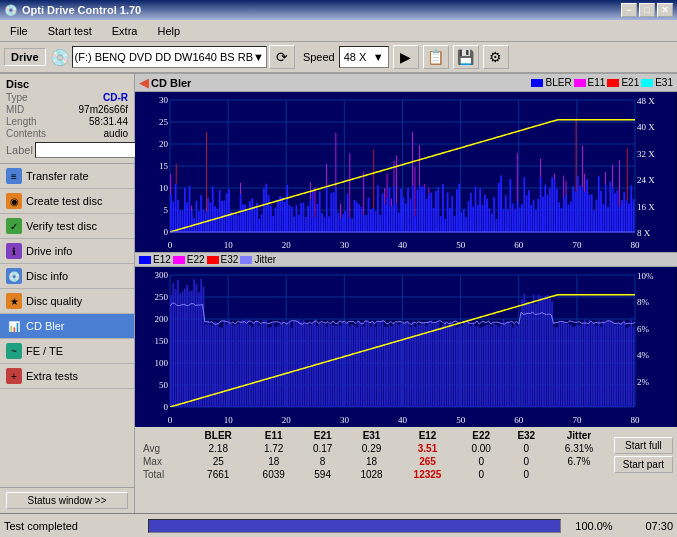  Describe the element at coordinates (11, 10) in the screenshot. I see `app-icon: 💿` at that location.